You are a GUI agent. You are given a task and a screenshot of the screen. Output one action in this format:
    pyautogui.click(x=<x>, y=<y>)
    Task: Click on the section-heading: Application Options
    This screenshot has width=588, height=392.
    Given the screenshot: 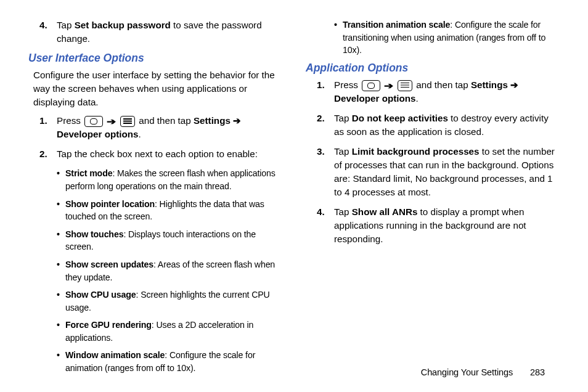 What is the action you would take?
    pyautogui.click(x=432, y=68)
    